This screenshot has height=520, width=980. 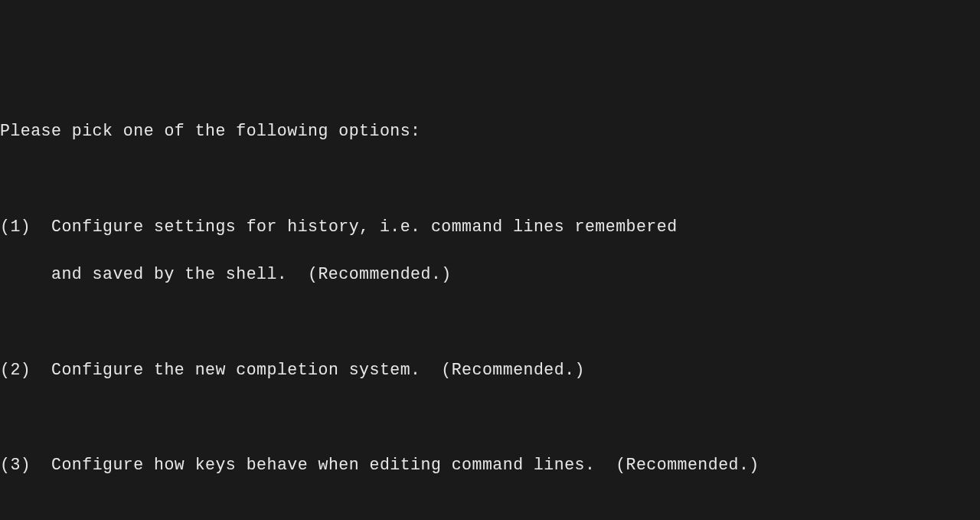 I want to click on intro-line: Please pick one of the following options…, so click(x=490, y=132).